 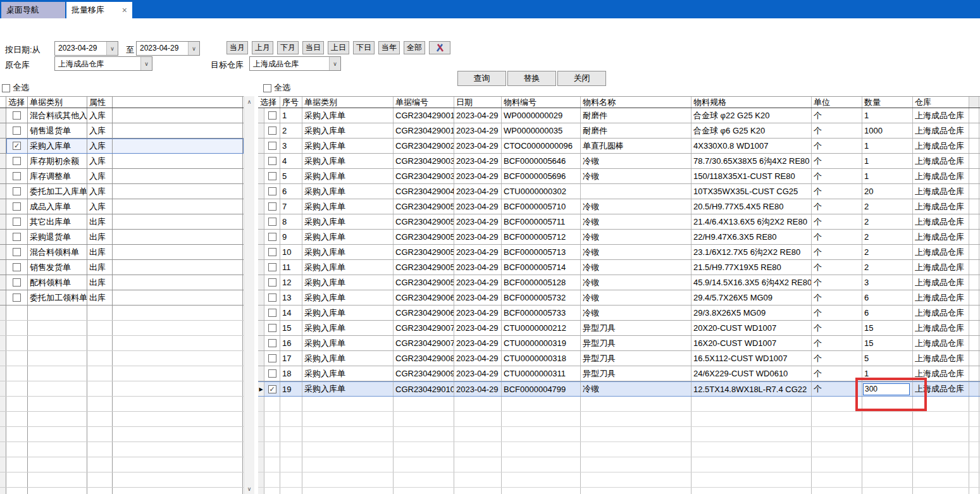 I want to click on table-row: 6采购入库单CGR2304290042023-04-29CTU000000030…, so click(x=619, y=192).